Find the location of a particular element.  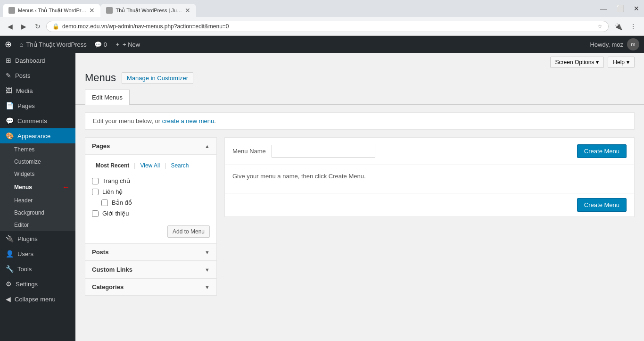

wp-sidebar: ⊞ Dashboard ✎ Posts 🖼 Media 📄 Pages 💬 Co… is located at coordinates (38, 197).